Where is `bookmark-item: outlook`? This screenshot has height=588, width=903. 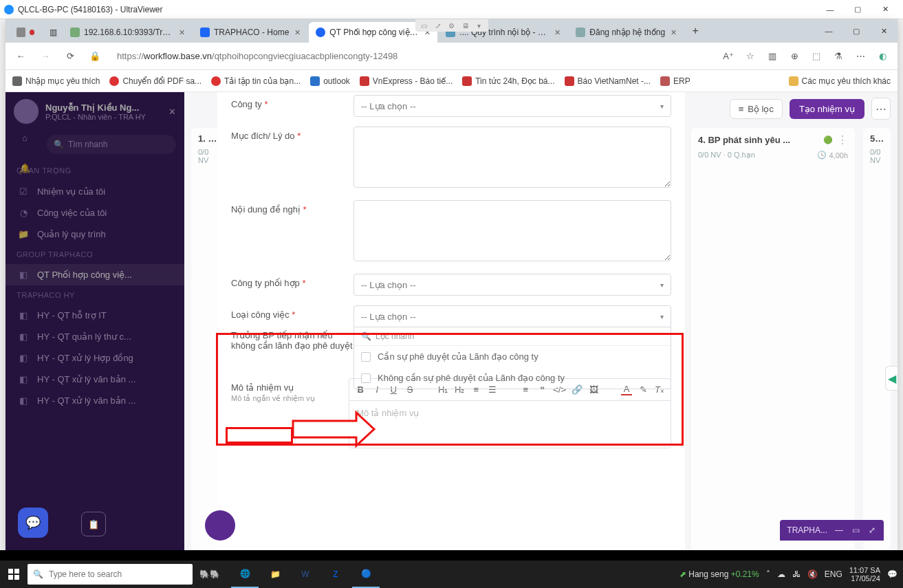
bookmark-item: outlook is located at coordinates (330, 81).